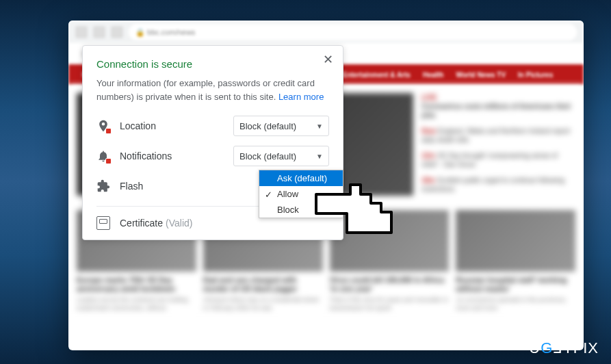  I want to click on list-item: 18m Scottish public urged to continue fo…, so click(498, 185).